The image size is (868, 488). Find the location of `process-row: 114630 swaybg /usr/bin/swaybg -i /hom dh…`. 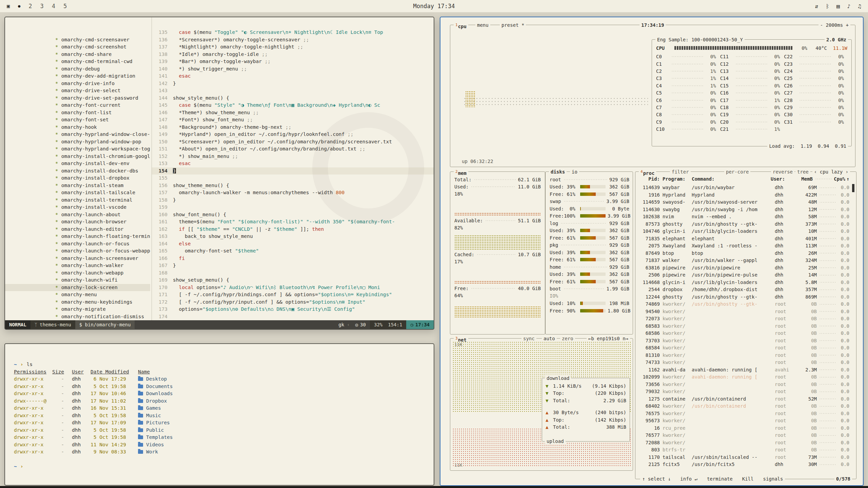

process-row: 114630 swaybg /usr/bin/swaybg -i /hom dh… is located at coordinates (744, 210).